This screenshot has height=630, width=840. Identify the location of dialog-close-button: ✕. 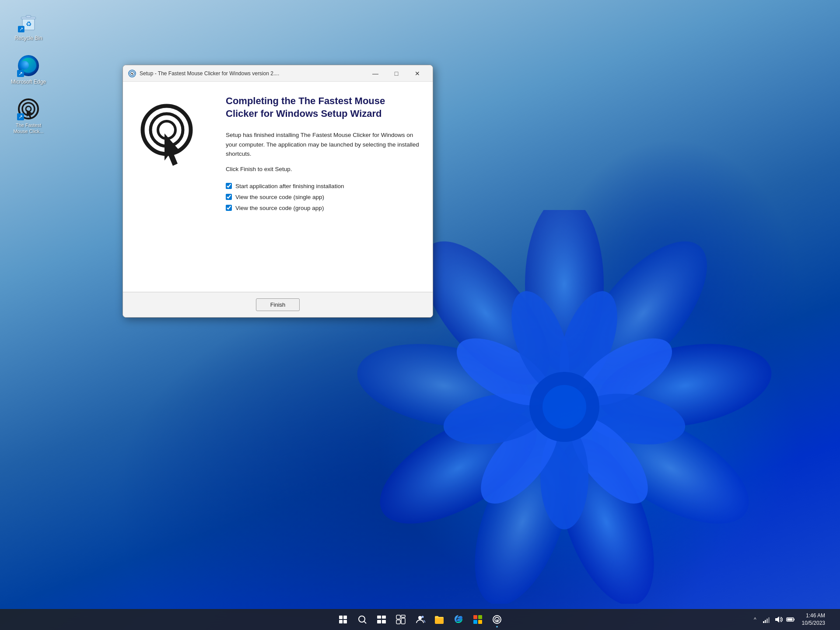
(417, 74).